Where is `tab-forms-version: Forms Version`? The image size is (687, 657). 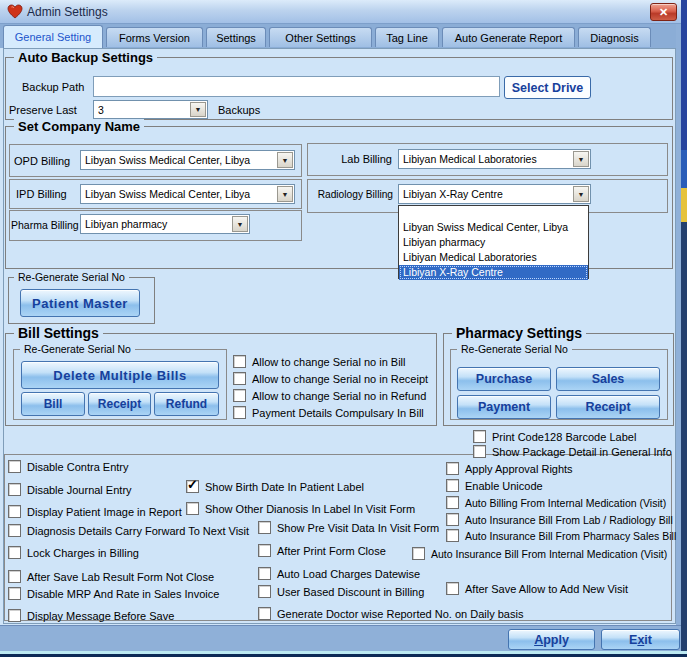
tab-forms-version: Forms Version is located at coordinates (154, 37).